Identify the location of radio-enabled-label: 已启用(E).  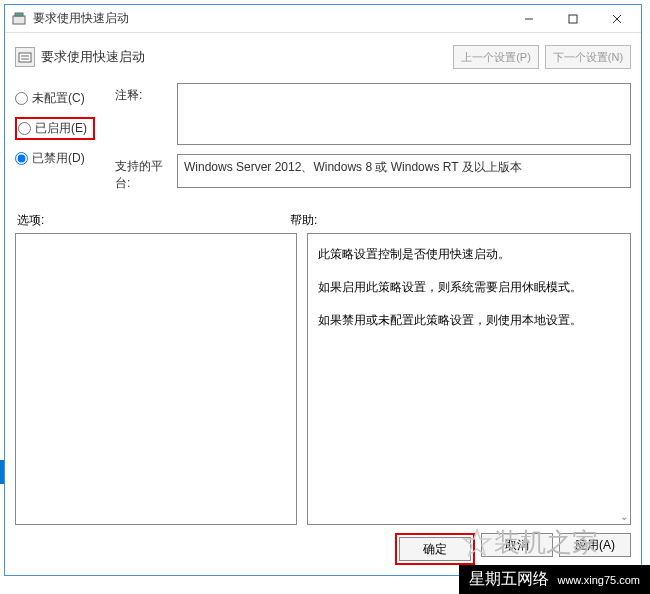
(61, 128).